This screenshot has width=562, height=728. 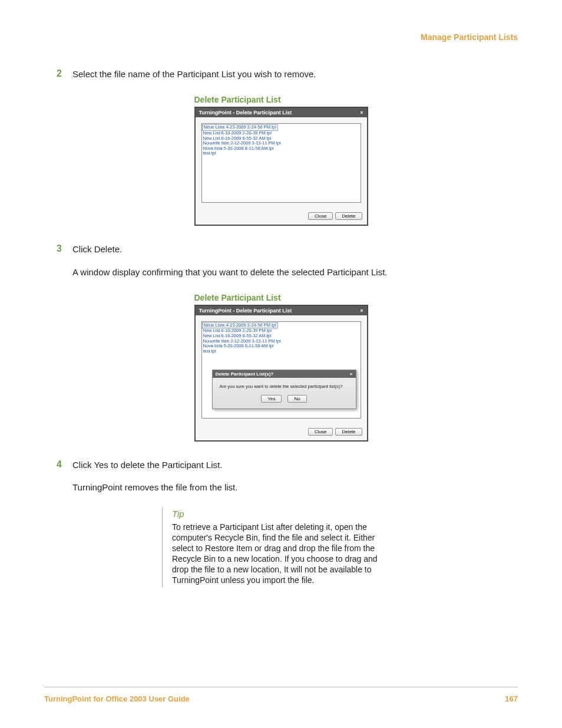 I want to click on confirm-message: Are you sure you want to delete the sele…, so click(x=284, y=387).